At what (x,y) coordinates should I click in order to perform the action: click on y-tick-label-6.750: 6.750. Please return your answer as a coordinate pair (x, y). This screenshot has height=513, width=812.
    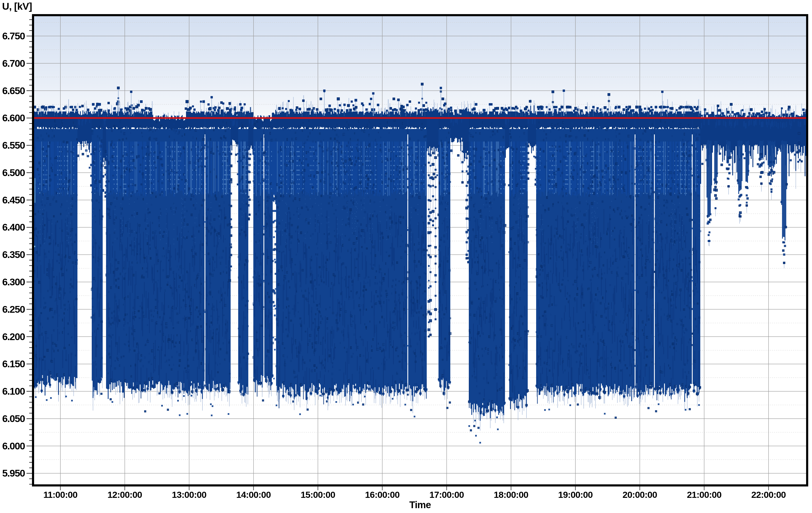
    Looking at the image, I should click on (12, 36).